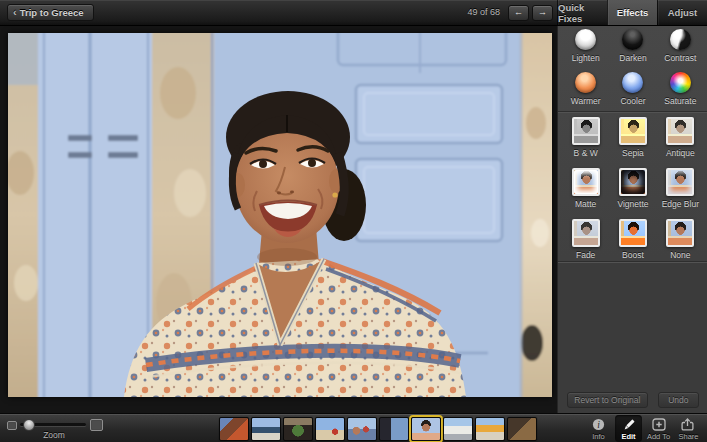 The width and height of the screenshot is (707, 442). I want to click on none-effect-preview, so click(680, 233).